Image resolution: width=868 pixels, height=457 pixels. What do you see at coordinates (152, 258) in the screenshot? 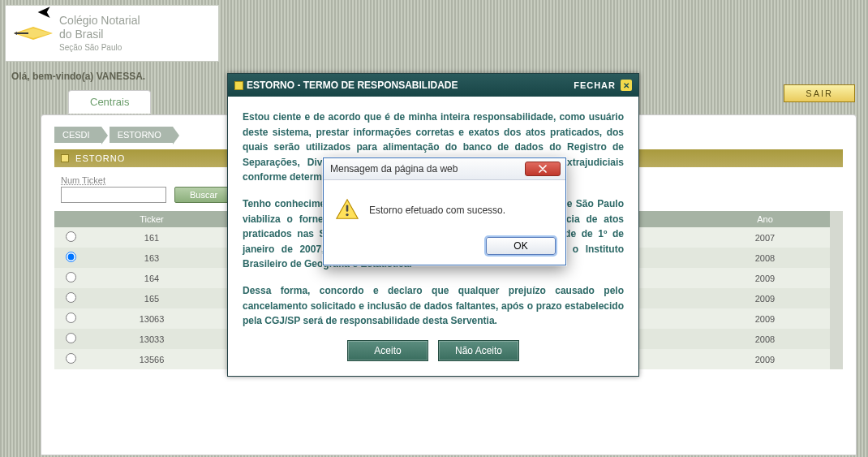
I see `cell-ticker: 163` at bounding box center [152, 258].